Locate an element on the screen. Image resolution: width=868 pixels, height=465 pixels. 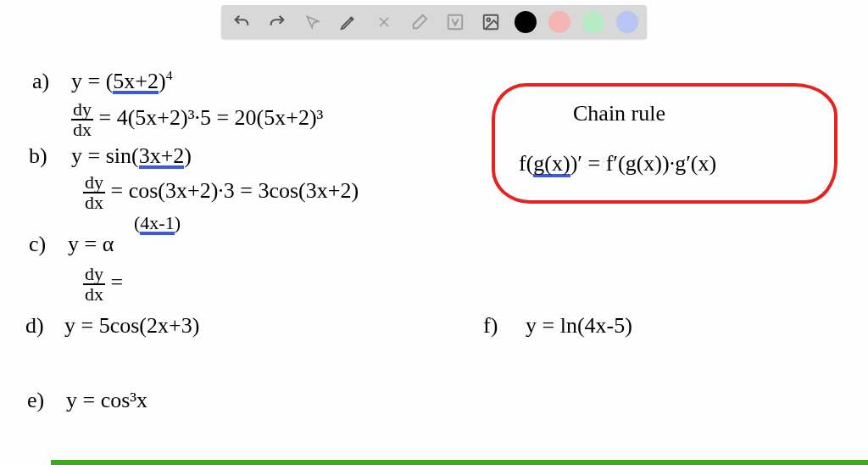
problem-e-label: e) is located at coordinates (36, 401).